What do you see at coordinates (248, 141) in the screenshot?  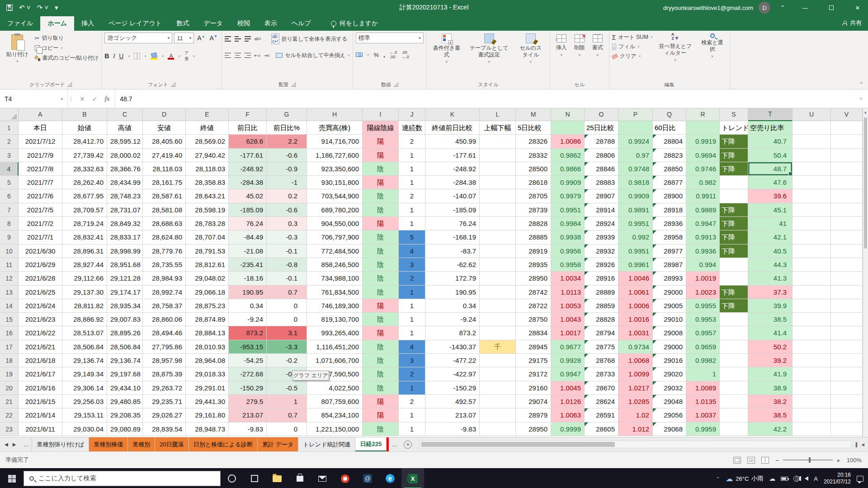 I see `cell-F2: 628.6` at bounding box center [248, 141].